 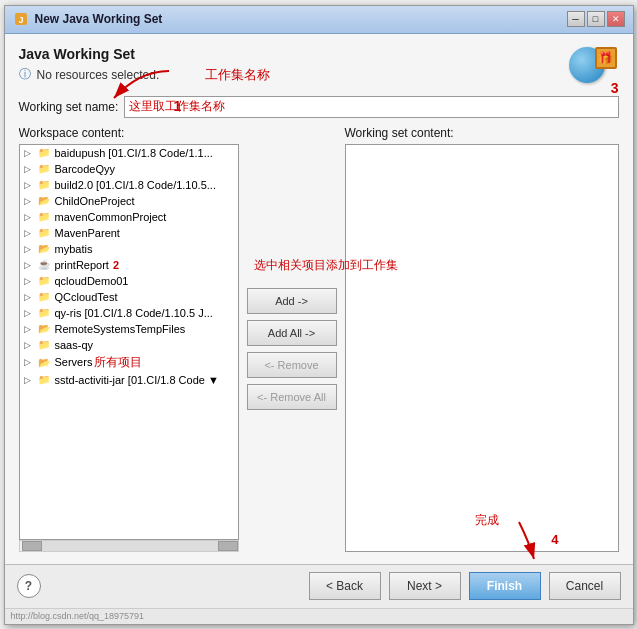 What do you see at coordinates (32, 546) in the screenshot?
I see `scroll-left-btn` at bounding box center [32, 546].